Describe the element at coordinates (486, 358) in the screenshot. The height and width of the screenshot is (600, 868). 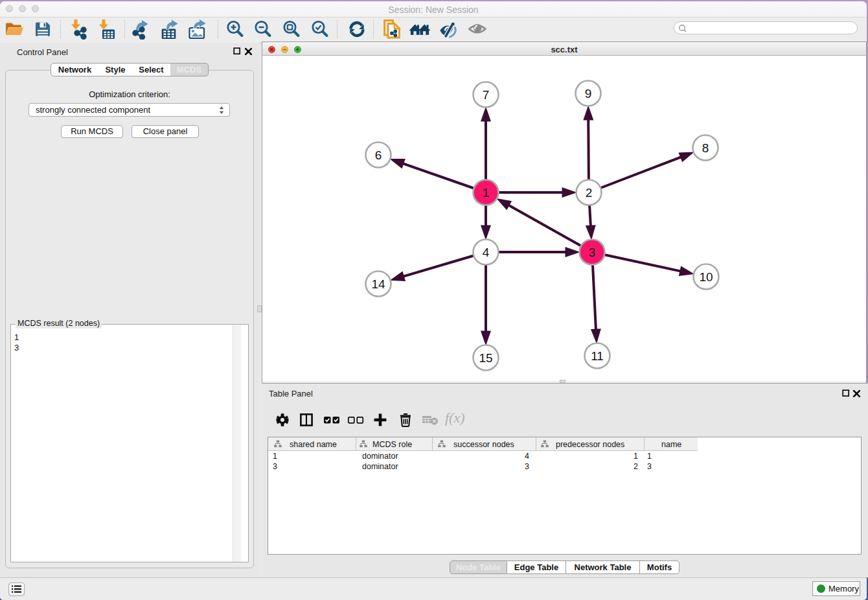
I see `svg-text: 15` at that location.